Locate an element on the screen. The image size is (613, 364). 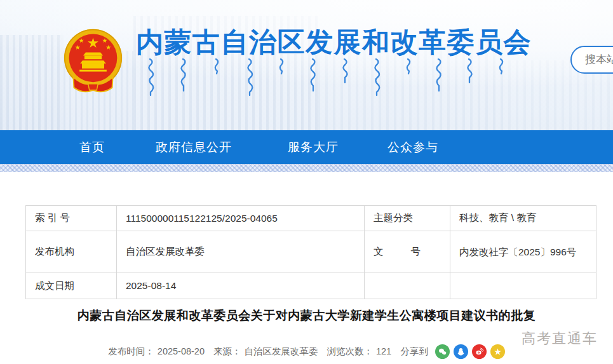
site-title: 内蒙古自治区发展和改革委员会 is located at coordinates (352, 43).